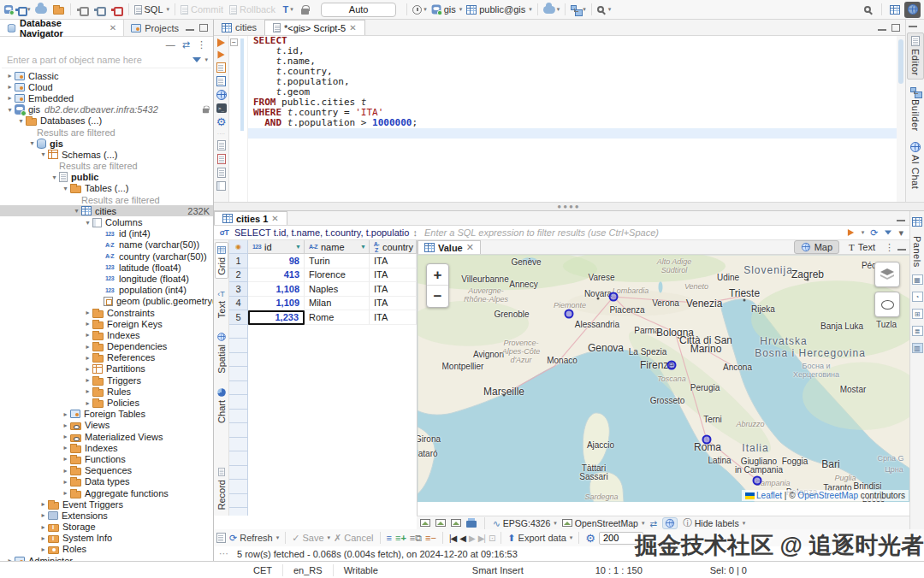 This screenshot has width=924, height=578. I want to click on fetch-all-icon: ⊡, so click(491, 539).